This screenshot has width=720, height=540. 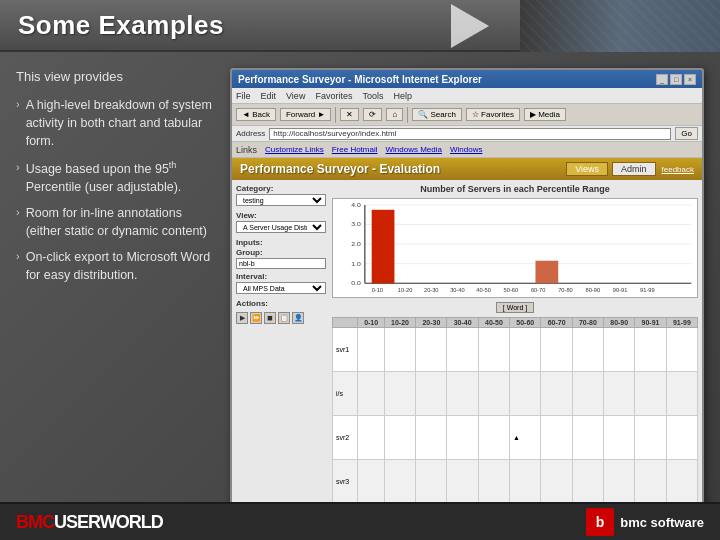 I want to click on link-windows: Windows, so click(x=466, y=150).